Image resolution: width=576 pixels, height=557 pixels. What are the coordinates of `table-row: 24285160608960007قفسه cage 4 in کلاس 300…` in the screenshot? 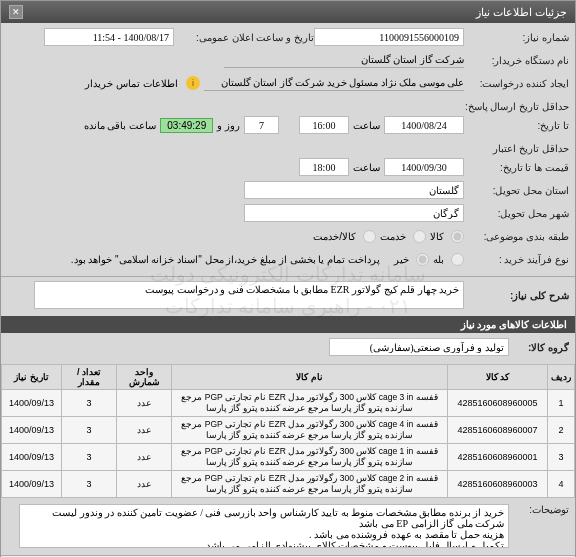 It's located at (288, 430).